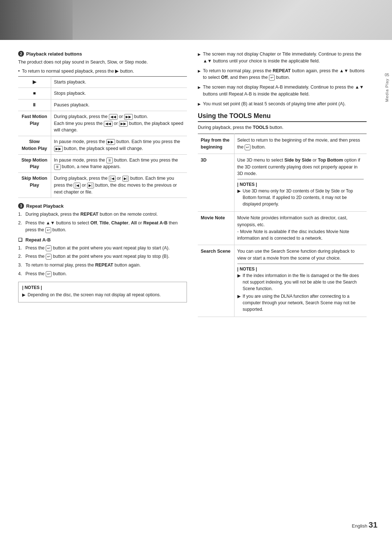  What do you see at coordinates (285, 58) in the screenshot?
I see `right-bullet-text-1: The screen may not display Chapter or Ti…` at bounding box center [285, 58].